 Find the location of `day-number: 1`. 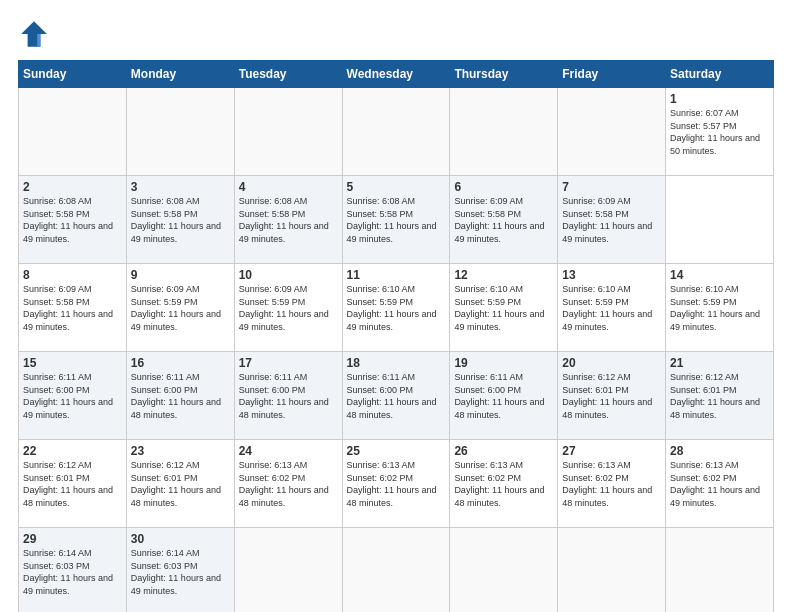

day-number: 1 is located at coordinates (720, 99).